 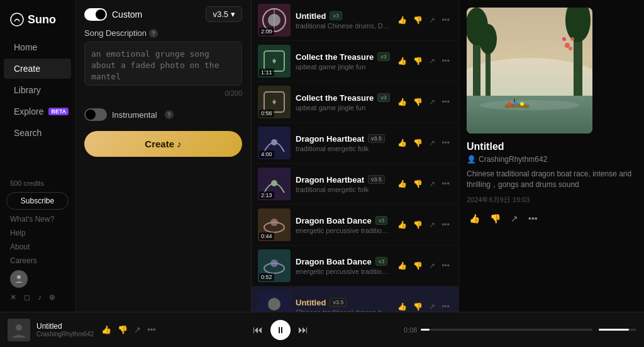 I want to click on song-item: 0:52 Dragon Boat Dance v3 energetic perc…, so click(x=355, y=266).